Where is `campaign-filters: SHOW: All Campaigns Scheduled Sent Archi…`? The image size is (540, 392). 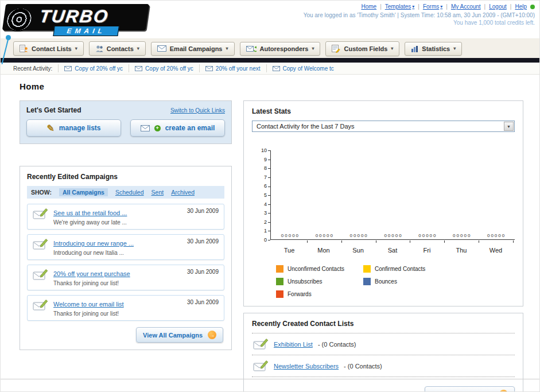 campaign-filters: SHOW: All Campaigns Scheduled Sent Archi… is located at coordinates (126, 192).